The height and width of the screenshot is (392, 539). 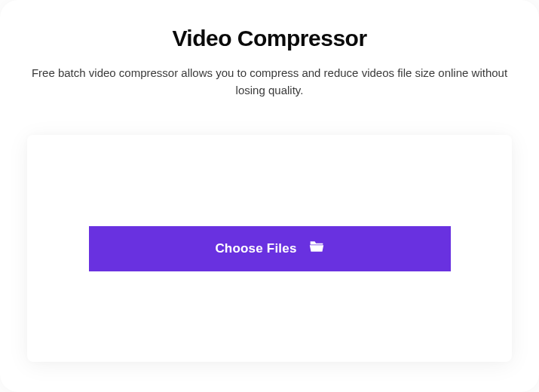 What do you see at coordinates (317, 249) in the screenshot?
I see `folder-icon` at bounding box center [317, 249].